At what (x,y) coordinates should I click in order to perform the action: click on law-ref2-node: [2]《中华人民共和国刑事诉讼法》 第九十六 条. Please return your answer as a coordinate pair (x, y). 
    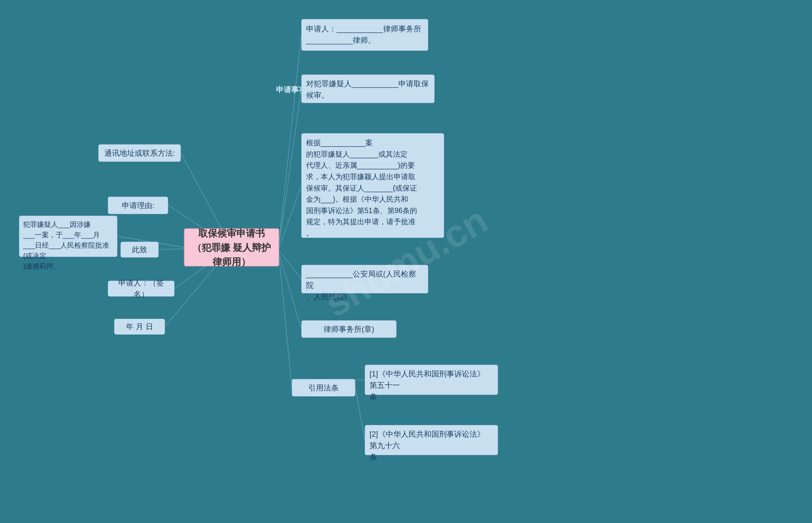
    Looking at the image, I should click on (431, 440).